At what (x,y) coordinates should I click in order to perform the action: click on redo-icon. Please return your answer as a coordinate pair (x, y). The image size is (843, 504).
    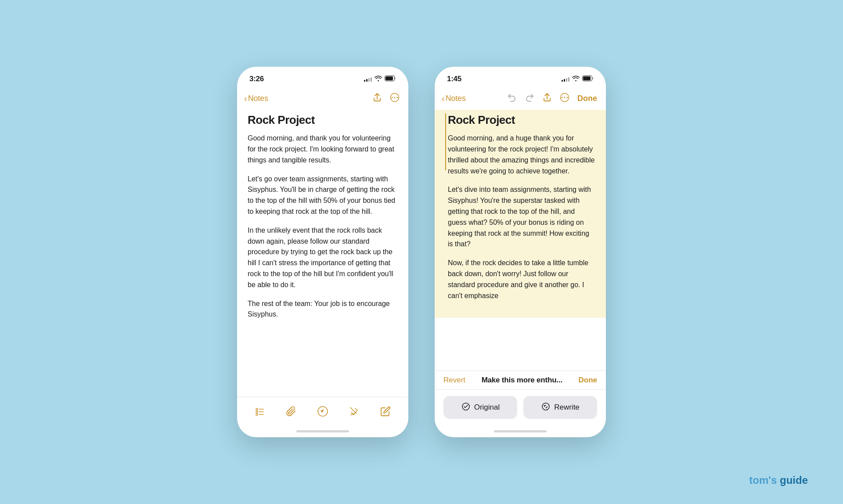
    Looking at the image, I should click on (530, 98).